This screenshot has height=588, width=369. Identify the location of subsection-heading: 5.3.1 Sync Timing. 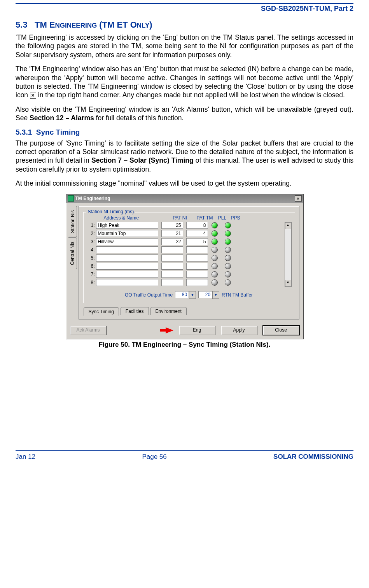
(184, 132).